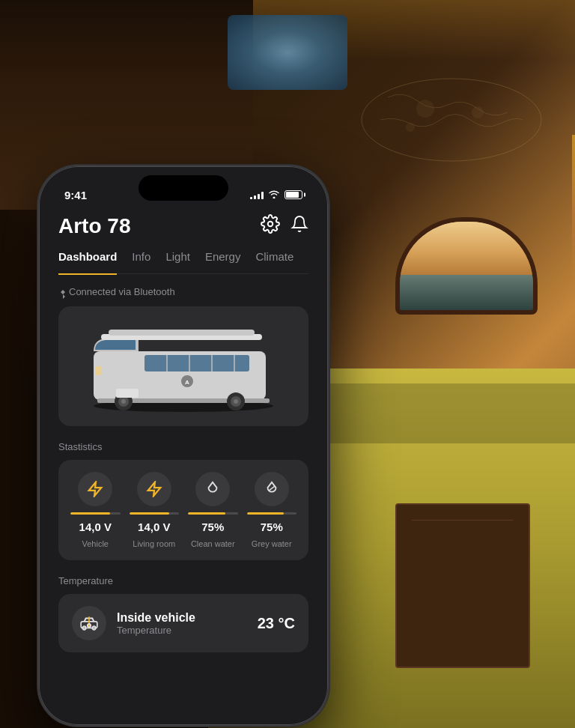  Describe the element at coordinates (273, 514) in the screenshot. I see `stat-greywater-progress` at that location.